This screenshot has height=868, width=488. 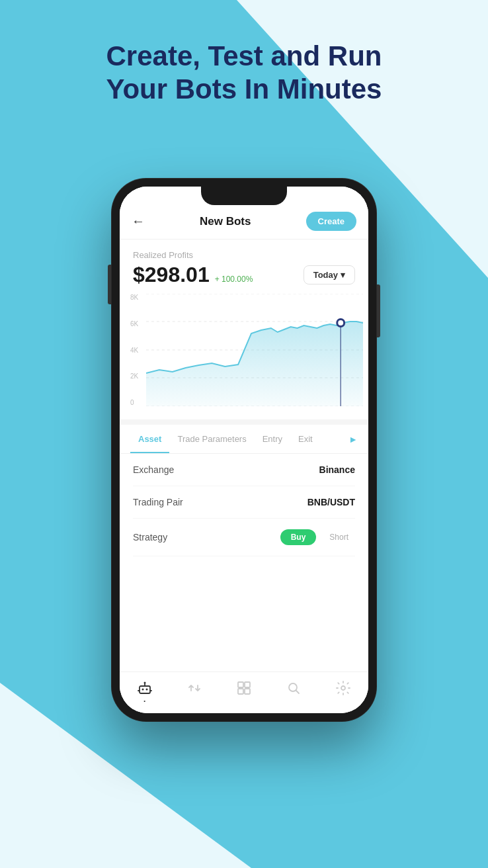 I want to click on chart-area, so click(x=255, y=350).